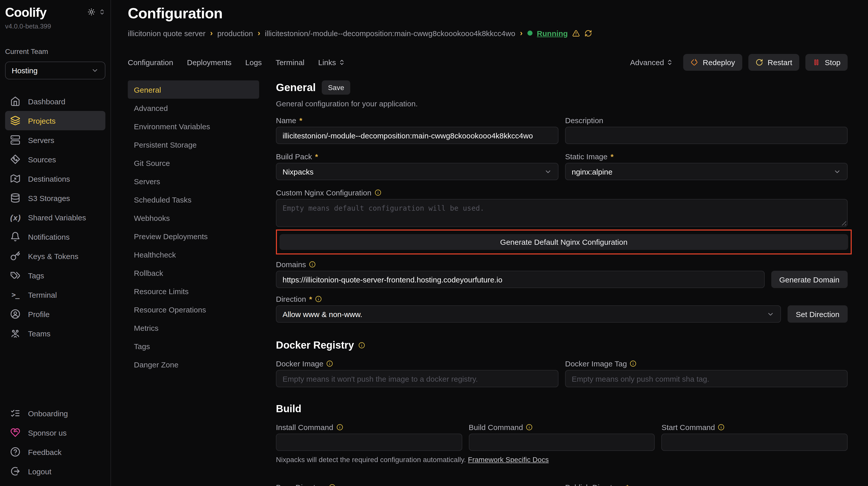 Image resolution: width=868 pixels, height=486 pixels. What do you see at coordinates (253, 62) in the screenshot?
I see `tab-logs: Logs` at bounding box center [253, 62].